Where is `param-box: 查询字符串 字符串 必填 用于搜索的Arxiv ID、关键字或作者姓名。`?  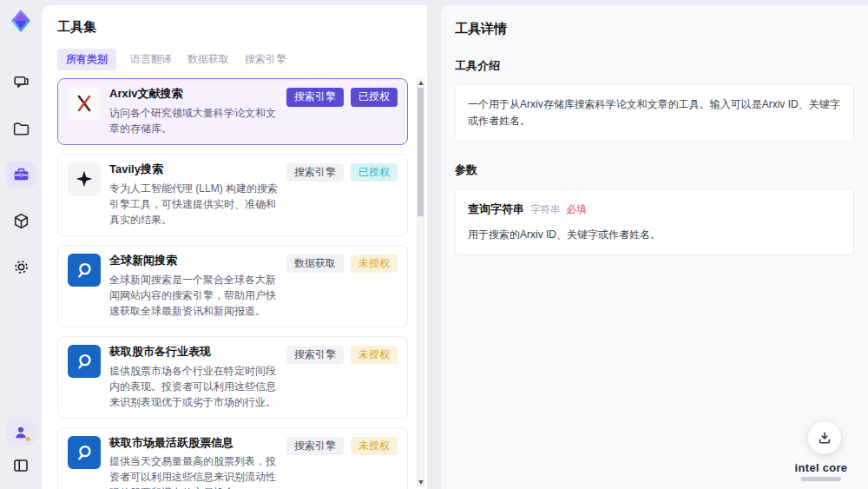 param-box: 查询字符串 字符串 必填 用于搜索的Arxiv ID、关键字或作者姓名。 is located at coordinates (654, 222).